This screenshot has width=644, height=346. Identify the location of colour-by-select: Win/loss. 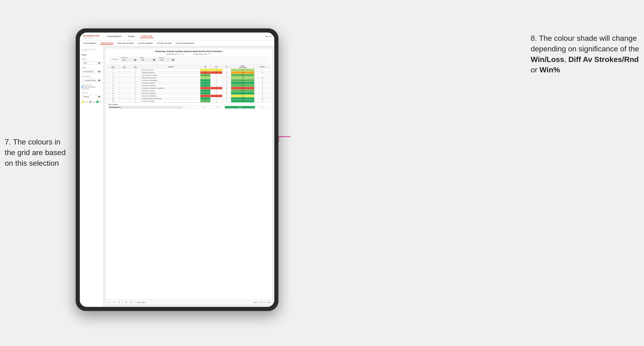
(92, 97).